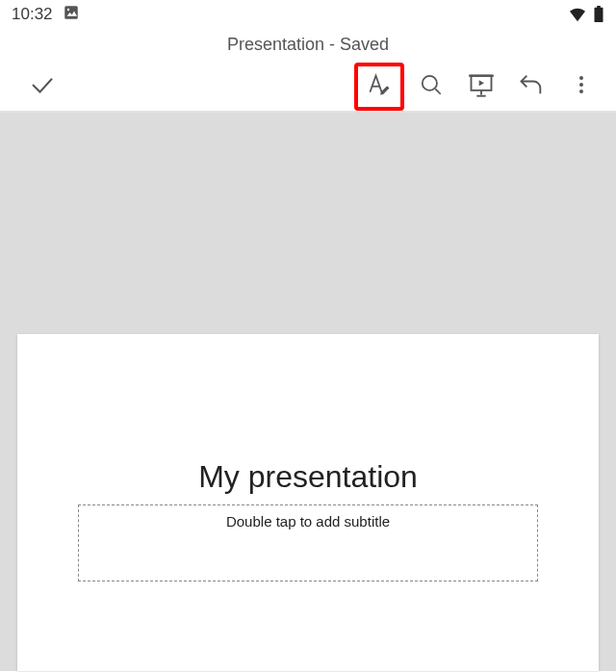  What do you see at coordinates (599, 14) in the screenshot?
I see `battery-icon` at bounding box center [599, 14].